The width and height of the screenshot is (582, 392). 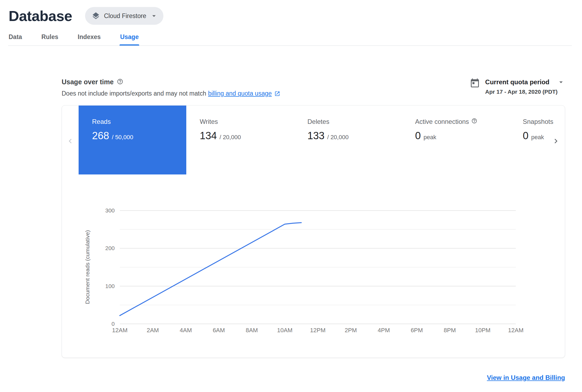 I want to click on metric-label: Deletes, so click(x=318, y=122).